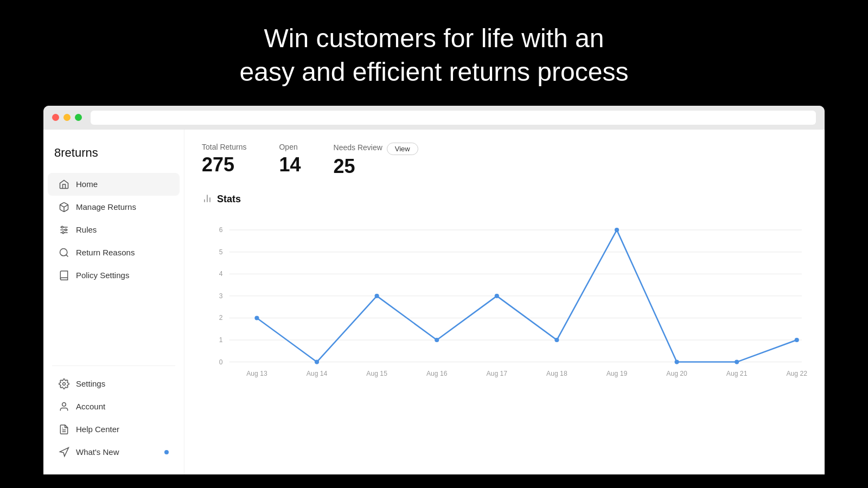 The height and width of the screenshot is (488, 868). Describe the element at coordinates (617, 374) in the screenshot. I see `svg-text: Aug 19` at that location.